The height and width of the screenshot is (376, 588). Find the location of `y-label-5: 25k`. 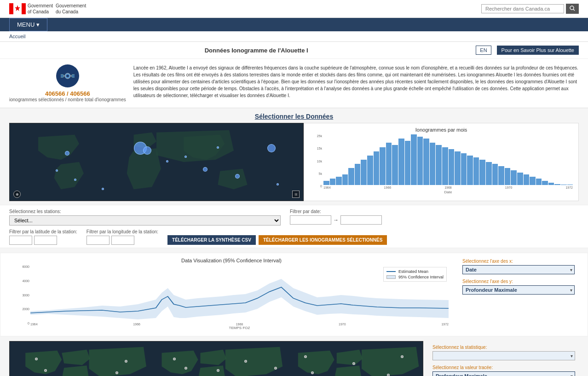

y-label-5: 25k is located at coordinates (316, 136).